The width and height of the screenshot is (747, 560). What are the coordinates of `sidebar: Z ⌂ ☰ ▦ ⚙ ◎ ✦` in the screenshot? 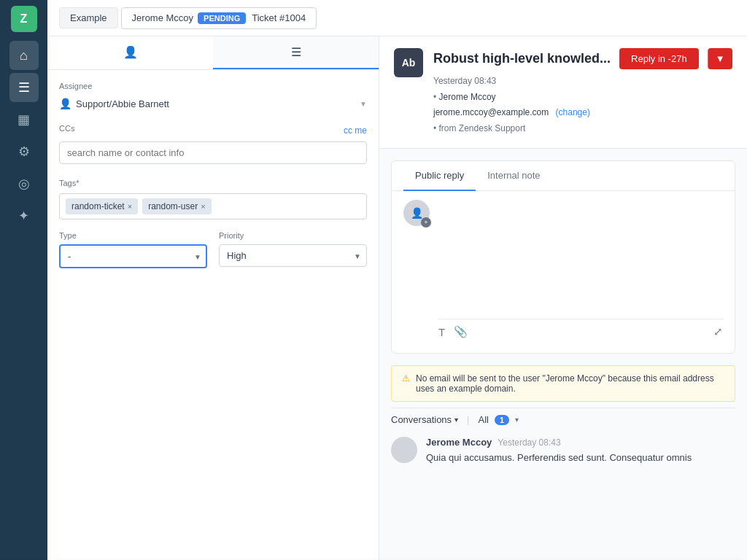 It's located at (23, 280).